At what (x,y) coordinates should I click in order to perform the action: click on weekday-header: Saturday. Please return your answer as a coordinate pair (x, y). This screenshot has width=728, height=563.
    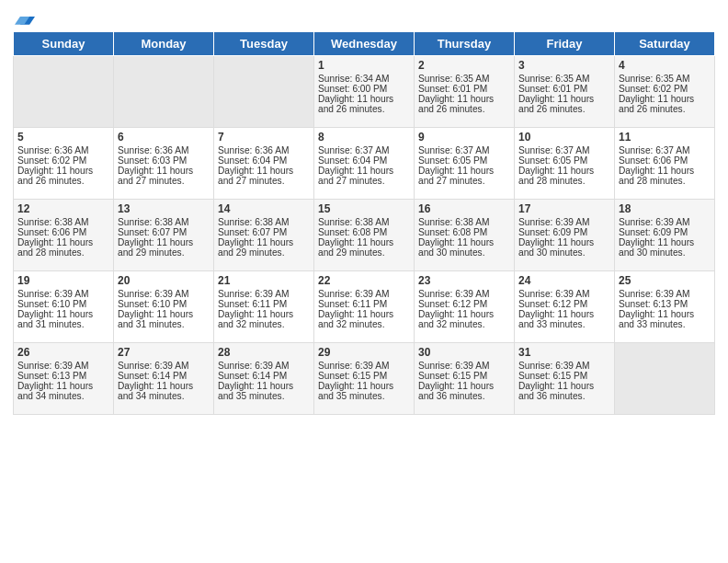
    Looking at the image, I should click on (665, 44).